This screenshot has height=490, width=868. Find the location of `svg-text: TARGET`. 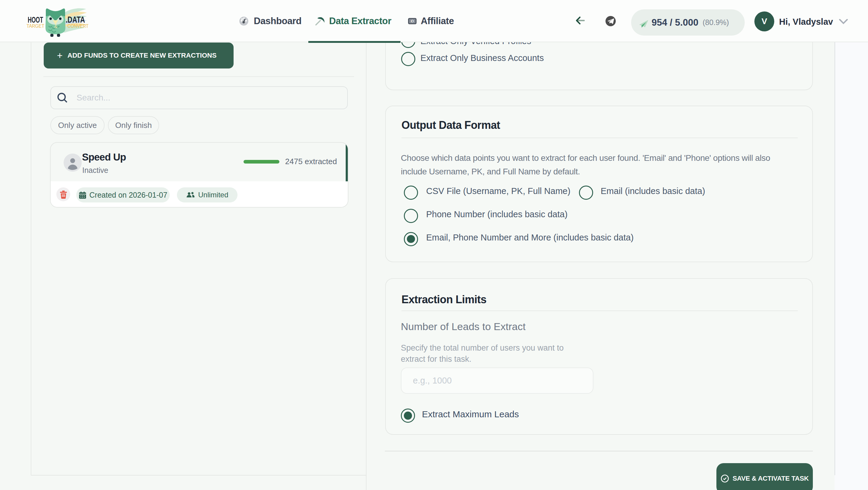

svg-text: TARGET is located at coordinates (35, 26).